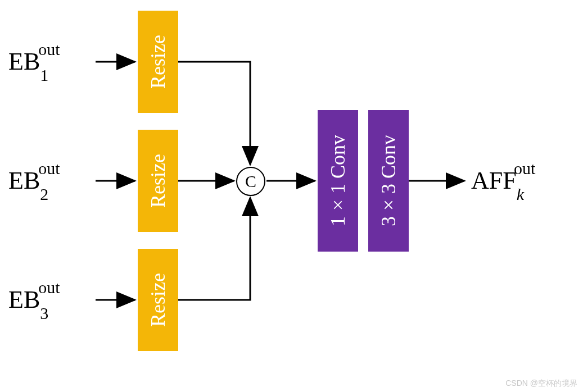 The height and width of the screenshot is (392, 583). Describe the element at coordinates (525, 168) in the screenshot. I see `output-sup: out` at that location.